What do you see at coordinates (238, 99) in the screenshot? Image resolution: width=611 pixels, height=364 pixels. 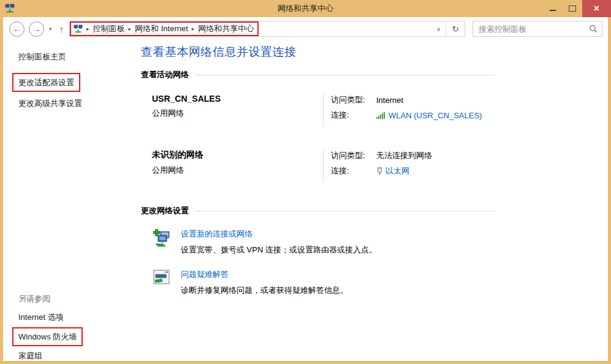 I see `network-name: USR_CN_SALES` at bounding box center [238, 99].